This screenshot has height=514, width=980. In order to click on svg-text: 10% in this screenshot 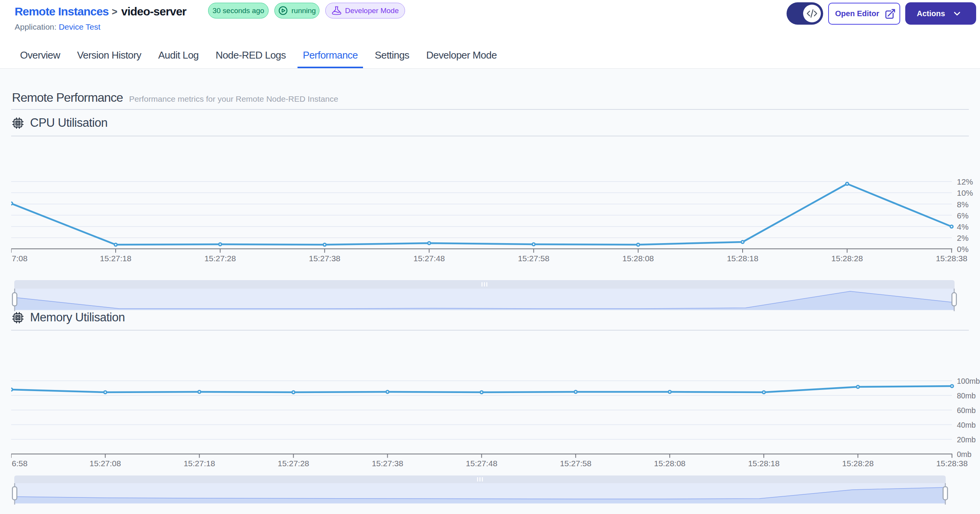, I will do `click(965, 193)`.